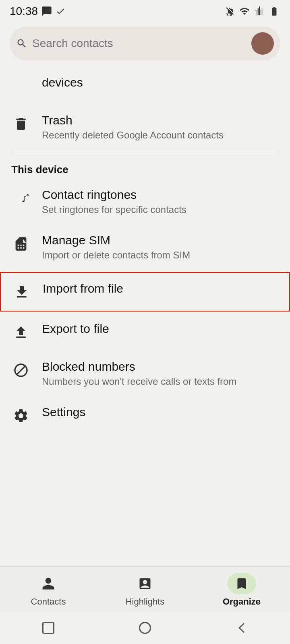 The width and height of the screenshot is (290, 644). I want to click on contacts-nav-icon-wrap, so click(48, 584).